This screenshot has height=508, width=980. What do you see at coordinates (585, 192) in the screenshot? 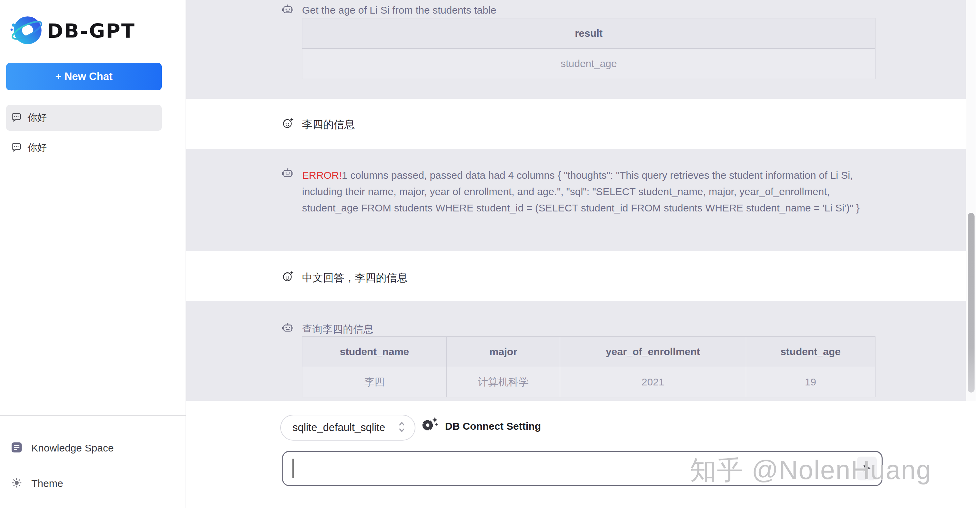
I see `bot-error-message: ERROR!1 columns passed, passed data had …` at bounding box center [585, 192].